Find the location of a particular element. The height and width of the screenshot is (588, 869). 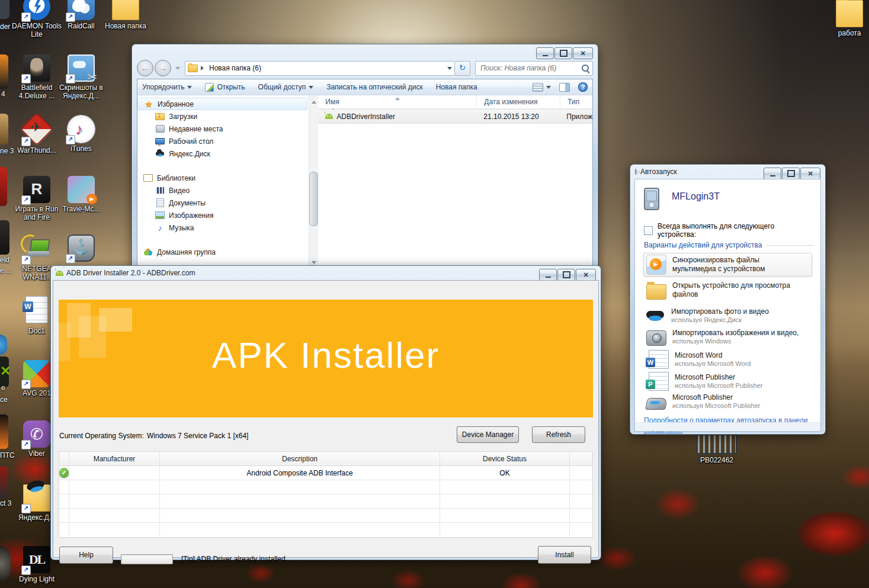

sidebar-item-desktop: Рабочий стол is located at coordinates (223, 141).